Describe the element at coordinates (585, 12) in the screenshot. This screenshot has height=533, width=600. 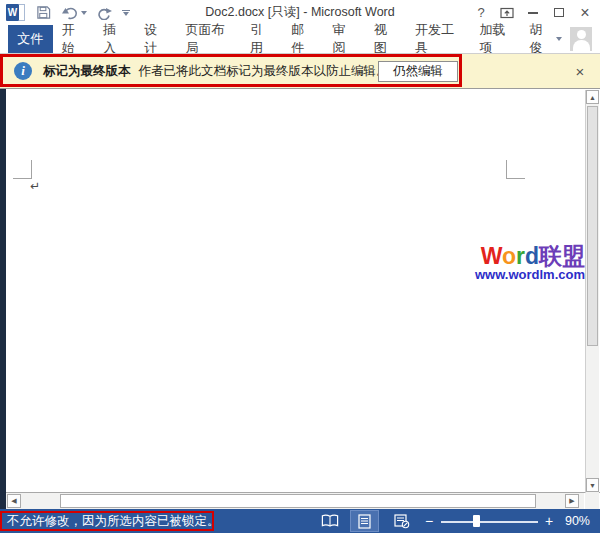
I see `close-button: ×` at that location.